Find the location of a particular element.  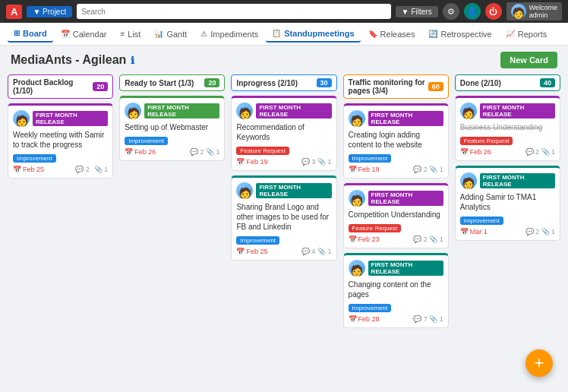

card2-footer: 📅 Feb 26 💬 2 📎 1 is located at coordinates (172, 152).